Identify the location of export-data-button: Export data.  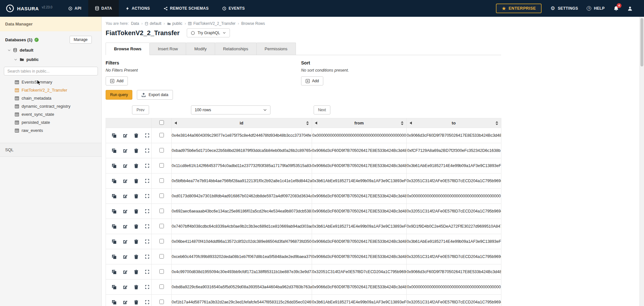
(155, 95).